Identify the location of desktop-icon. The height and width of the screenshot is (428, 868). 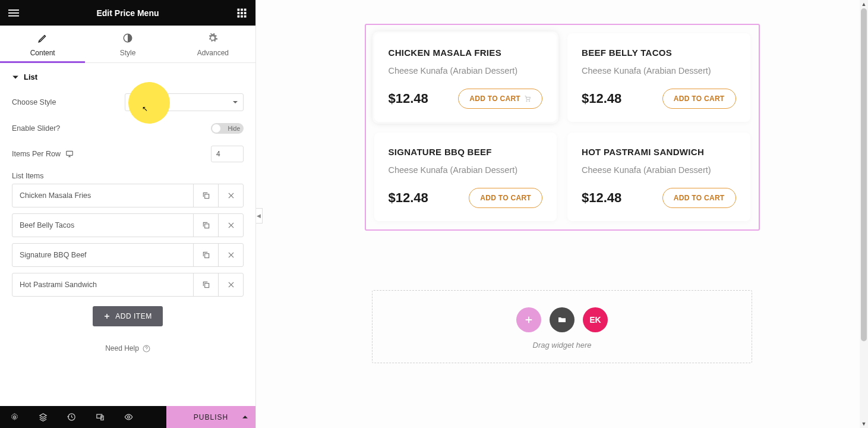
(70, 154).